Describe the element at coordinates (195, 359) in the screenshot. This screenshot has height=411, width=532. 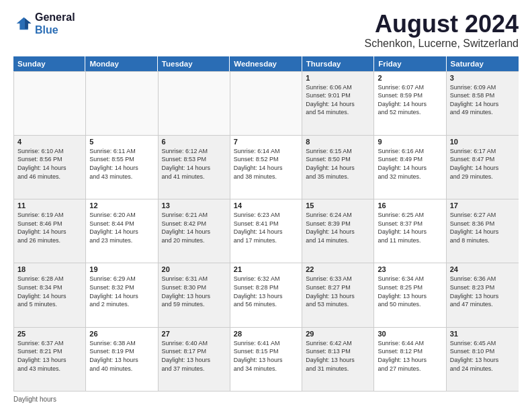
I see `cal-cell-day-27: 27Sunrise: 6:40 AM Sunset: 8:17 PM Dayli…` at that location.